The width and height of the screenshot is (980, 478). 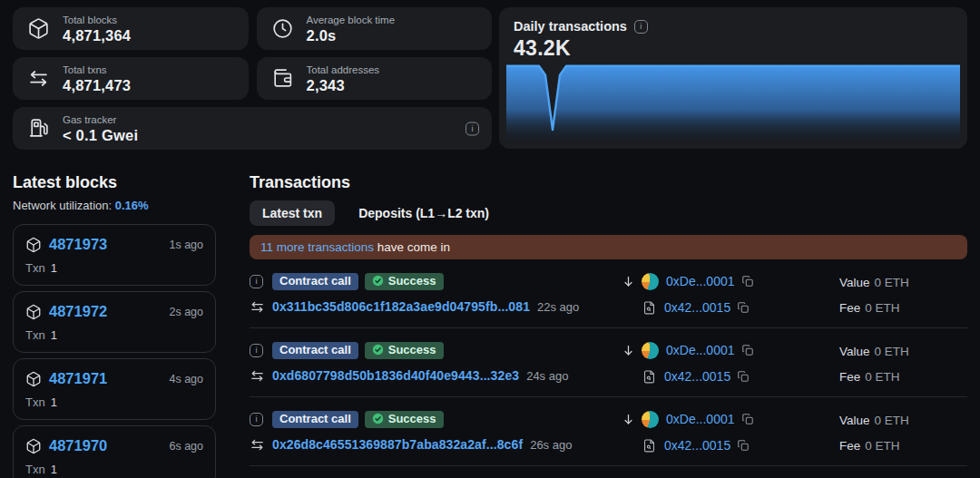 I want to click on stat-card-total-addresses: Total addresses 2,343, so click(x=375, y=78).